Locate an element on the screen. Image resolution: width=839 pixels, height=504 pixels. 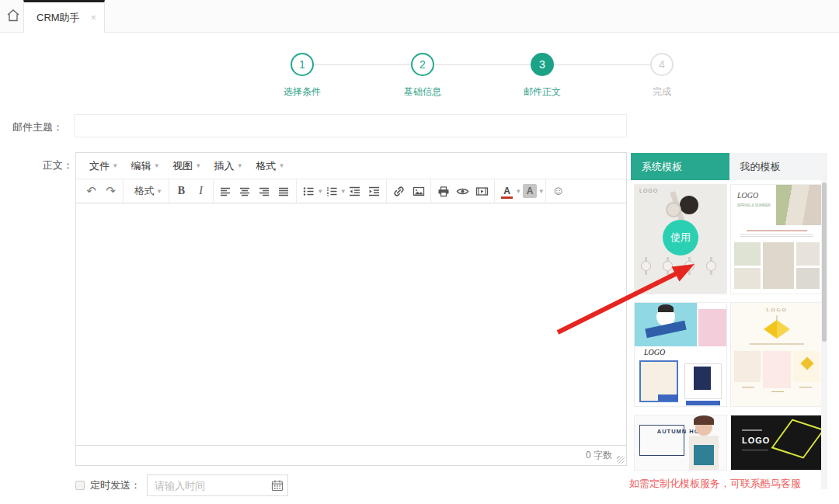
template-panel-tabs: 系统模板 我的模板 is located at coordinates (729, 166).